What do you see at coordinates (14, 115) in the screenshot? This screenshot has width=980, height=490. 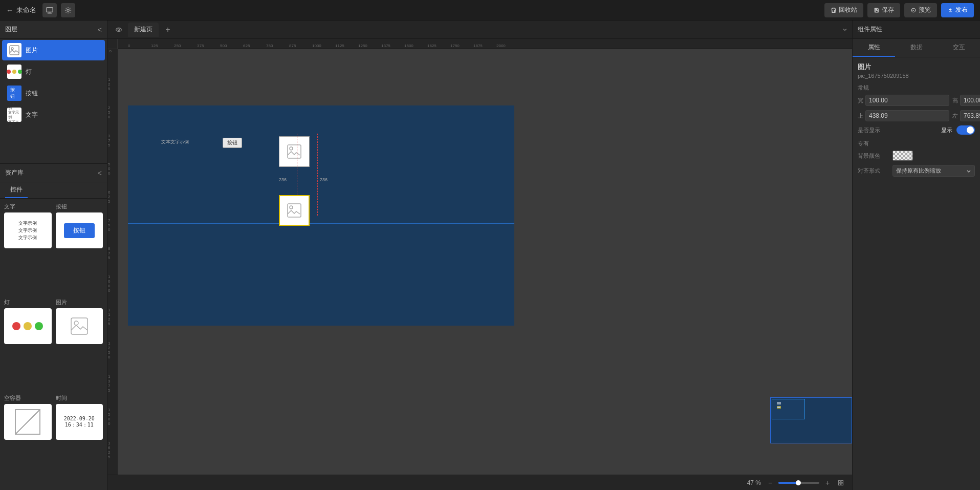 I see `layer-thumb-text: 文字示例文字示例文字示例` at bounding box center [14, 115].